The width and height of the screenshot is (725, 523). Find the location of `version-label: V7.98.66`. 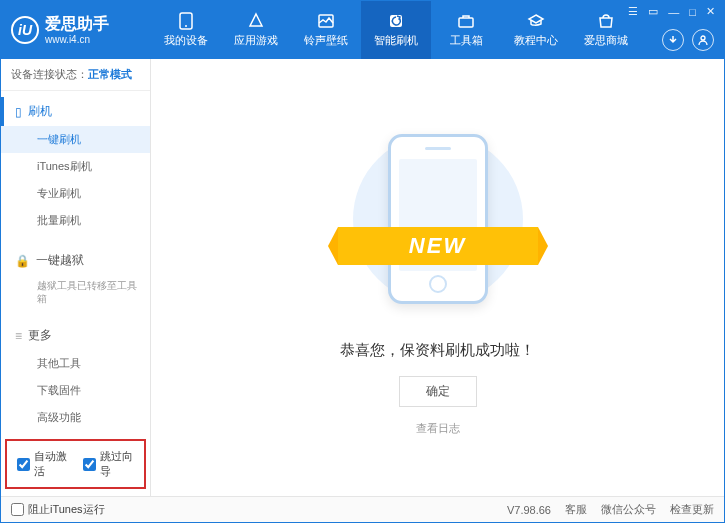

version-label: V7.98.66 is located at coordinates (529, 510).